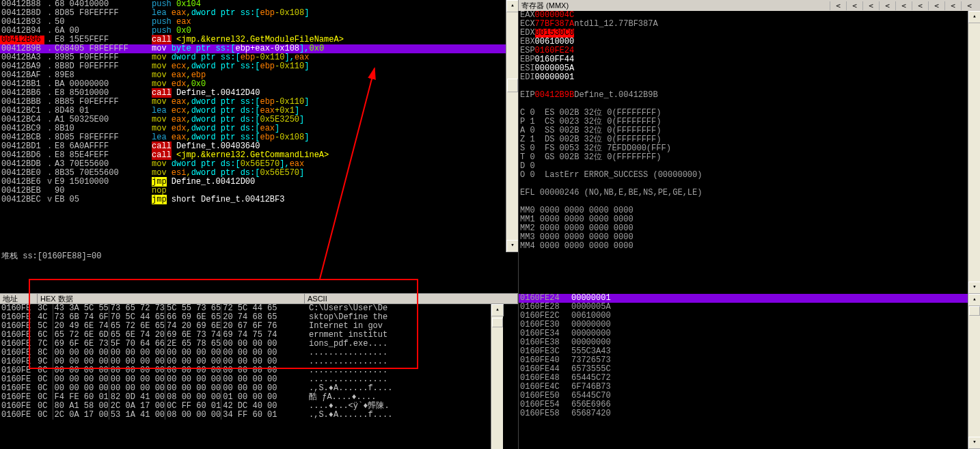 The width and height of the screenshot is (980, 449). Describe the element at coordinates (749, 60) in the screenshot. I see `register-row: EBP 0160FF44` at that location.